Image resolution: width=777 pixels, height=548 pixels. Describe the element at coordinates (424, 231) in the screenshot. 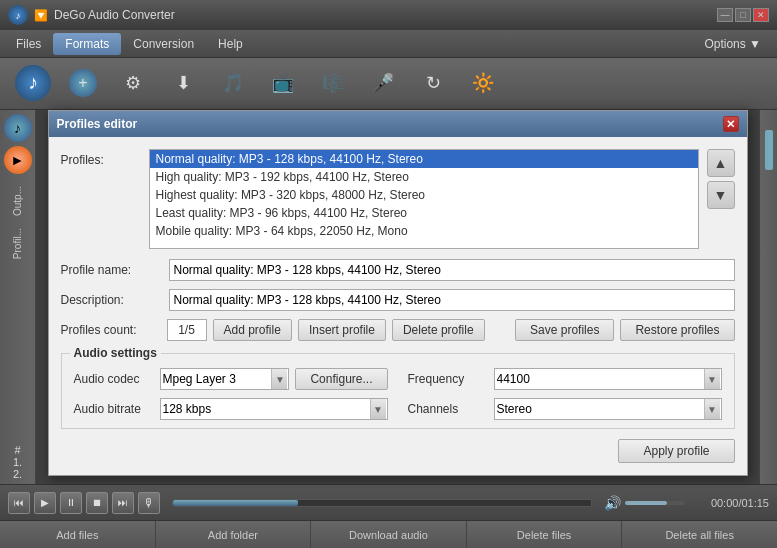

I see `profile-list-item: Mobile quality: MP3 - 64 kbps, 22050 Hz,…` at that location.